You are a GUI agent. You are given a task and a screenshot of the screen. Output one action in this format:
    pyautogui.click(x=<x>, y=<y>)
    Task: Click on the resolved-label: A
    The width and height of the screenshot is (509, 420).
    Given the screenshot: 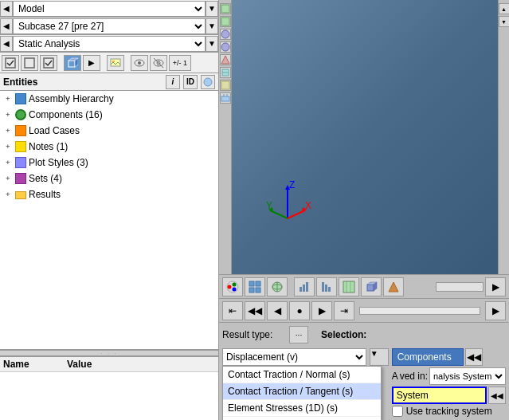 What is the action you would take?
    pyautogui.click(x=395, y=376)
    